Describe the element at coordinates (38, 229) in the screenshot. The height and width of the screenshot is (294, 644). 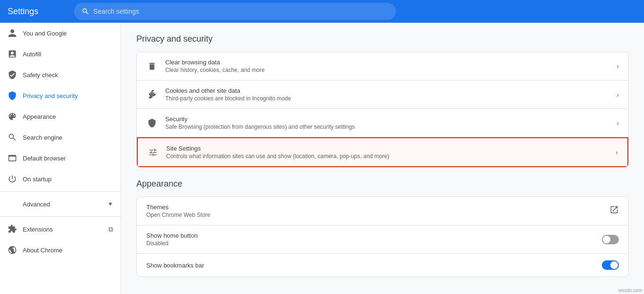
I see `extensions-label: Extensions` at that location.